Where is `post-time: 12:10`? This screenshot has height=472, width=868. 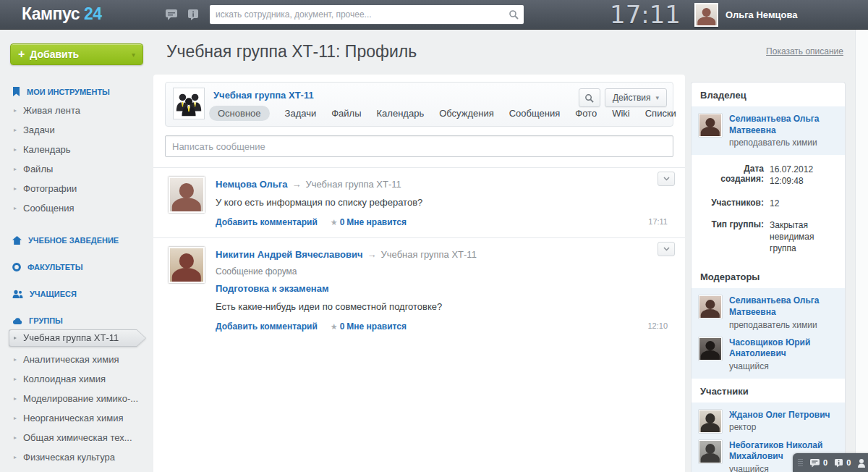
post-time: 12:10 is located at coordinates (658, 326).